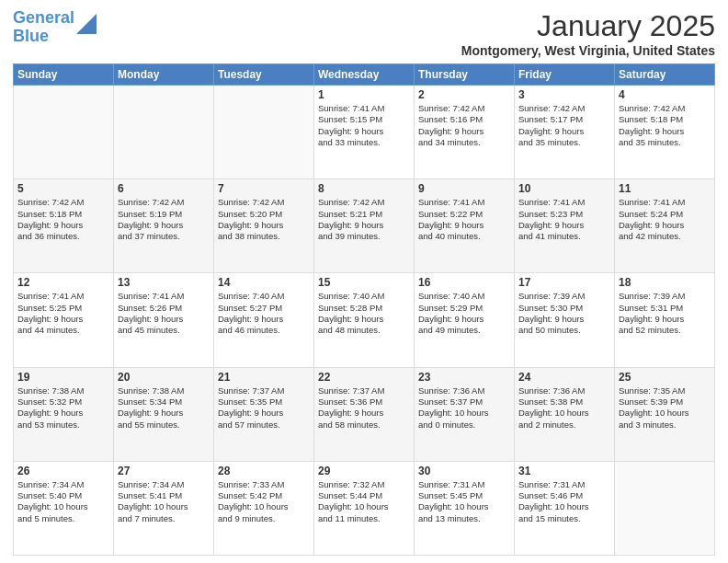 The height and width of the screenshot is (563, 728). I want to click on day-number: 22, so click(364, 377).